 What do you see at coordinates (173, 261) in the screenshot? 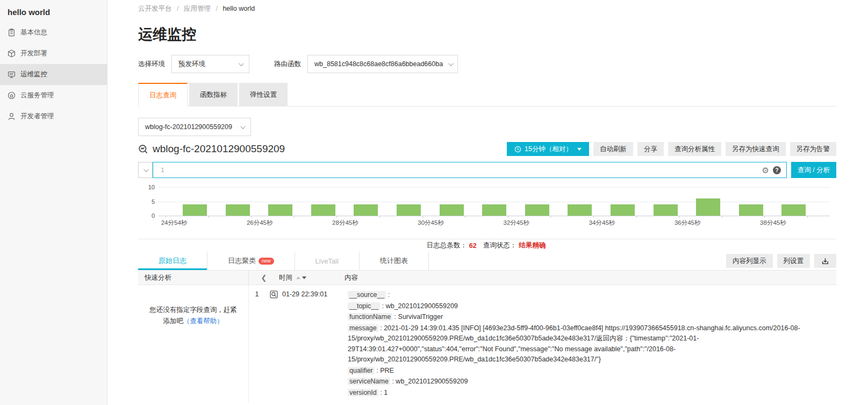
I see `tab-raw-logs: 原始日志` at bounding box center [173, 261].